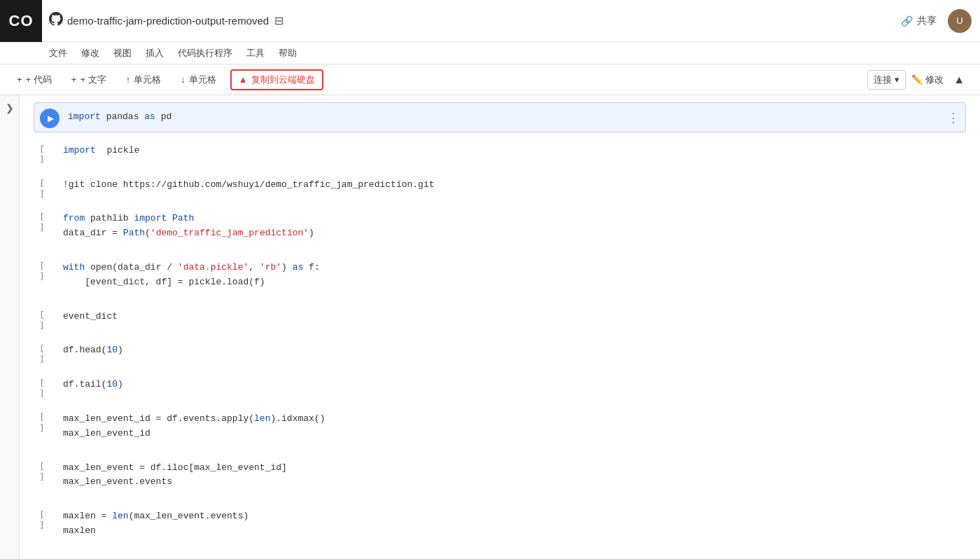 The height and width of the screenshot is (559, 980). Describe the element at coordinates (500, 476) in the screenshot. I see `cell-10: [ ] max_len_event = df.iloc[max_len_even…` at that location.